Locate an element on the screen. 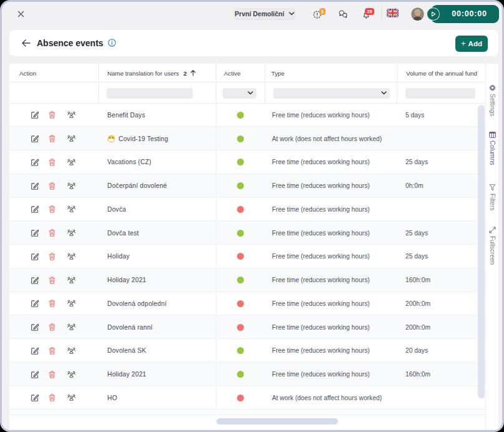  uk-flag-icon is located at coordinates (393, 13).